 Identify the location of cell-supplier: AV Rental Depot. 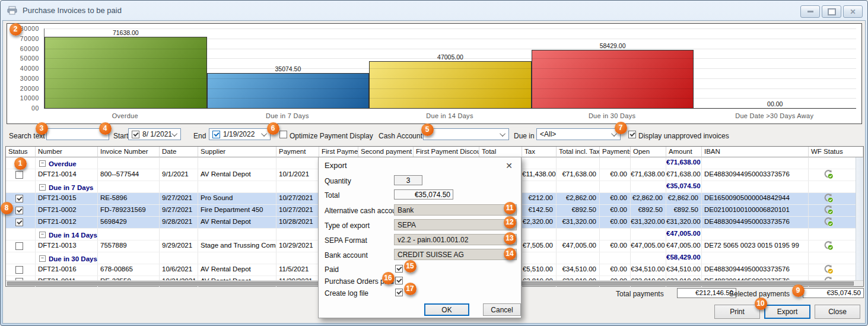
(237, 222).